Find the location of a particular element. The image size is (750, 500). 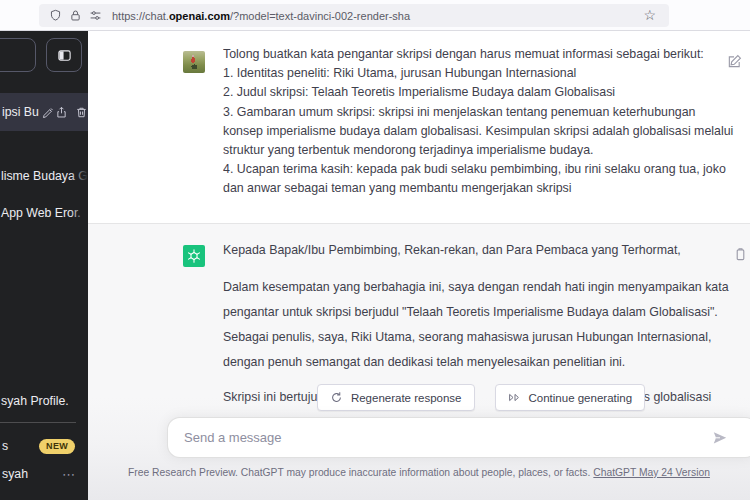

continue-icon is located at coordinates (514, 398).